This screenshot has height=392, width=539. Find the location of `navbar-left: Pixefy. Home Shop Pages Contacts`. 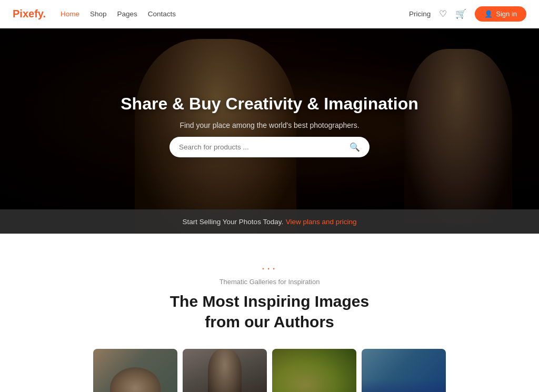

navbar-left: Pixefy. Home Shop Pages Contacts is located at coordinates (94, 14).